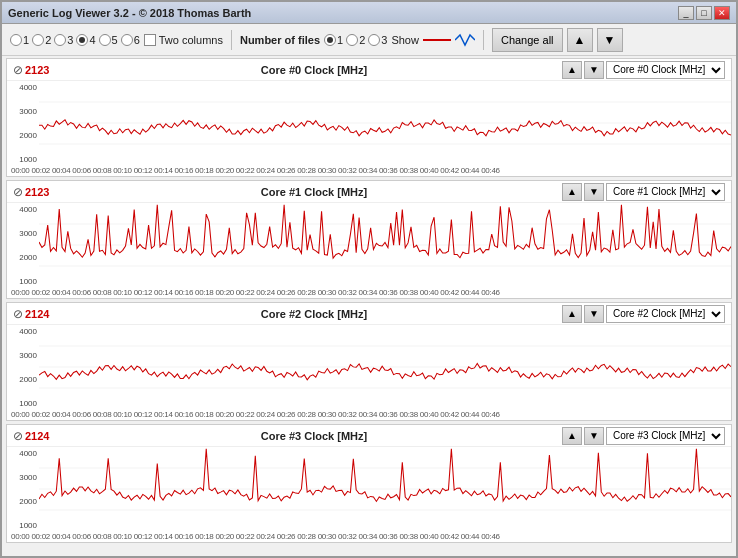  What do you see at coordinates (20, 40) in the screenshot?
I see `radio-1: 1` at bounding box center [20, 40].